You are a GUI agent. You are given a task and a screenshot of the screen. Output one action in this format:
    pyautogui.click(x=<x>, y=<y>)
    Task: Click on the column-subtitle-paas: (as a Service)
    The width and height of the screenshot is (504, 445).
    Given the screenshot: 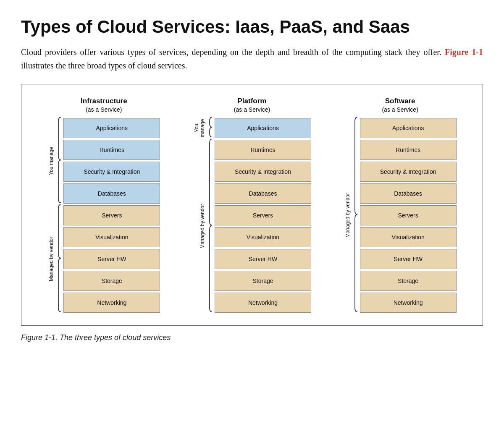 What is the action you would take?
    pyautogui.click(x=252, y=110)
    